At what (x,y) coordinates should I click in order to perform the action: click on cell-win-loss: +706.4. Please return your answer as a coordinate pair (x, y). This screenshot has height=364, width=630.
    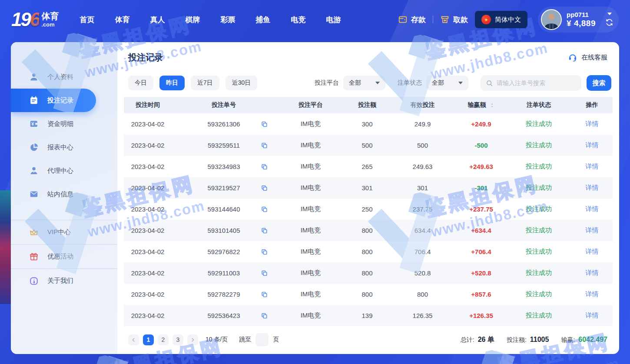
    Looking at the image, I should click on (481, 252).